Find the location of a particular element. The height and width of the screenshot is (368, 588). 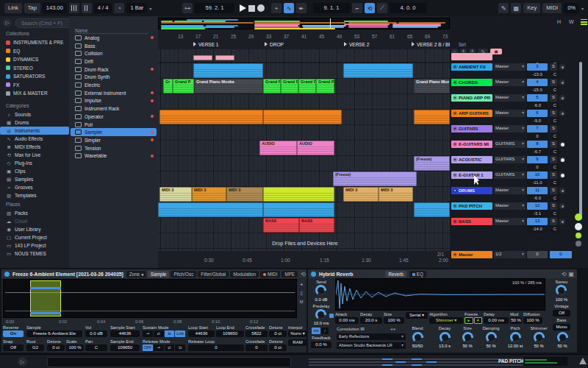

sidebar-item-instruments: ◎Instruments is located at coordinates (35, 131).